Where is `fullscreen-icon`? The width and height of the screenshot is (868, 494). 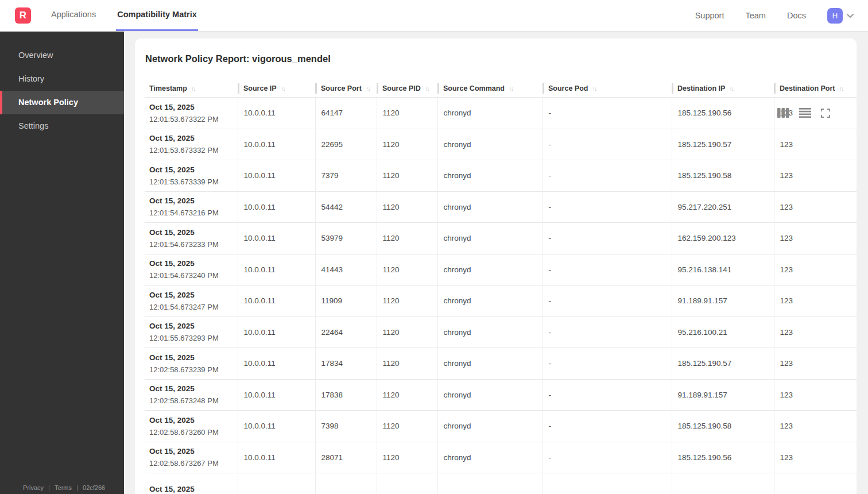 fullscreen-icon is located at coordinates (826, 113).